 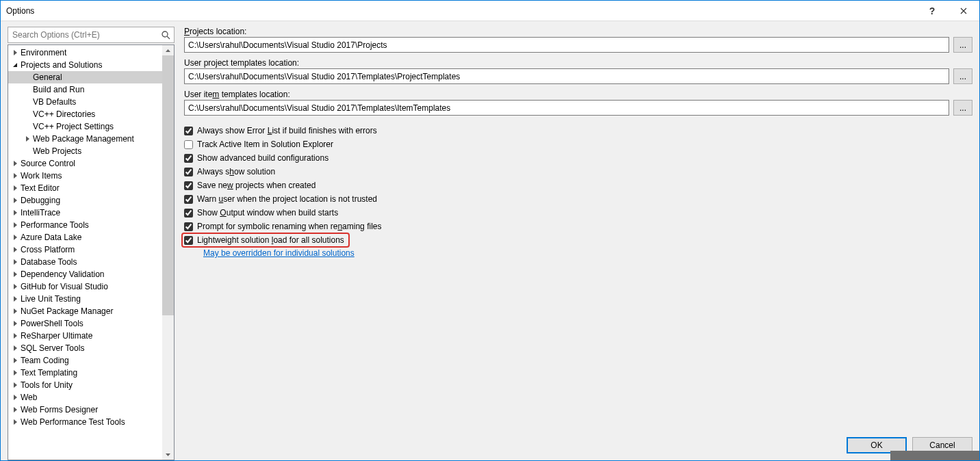 What do you see at coordinates (287, 131) in the screenshot?
I see `checkbox-label: Always show Error List if build finishes…` at bounding box center [287, 131].